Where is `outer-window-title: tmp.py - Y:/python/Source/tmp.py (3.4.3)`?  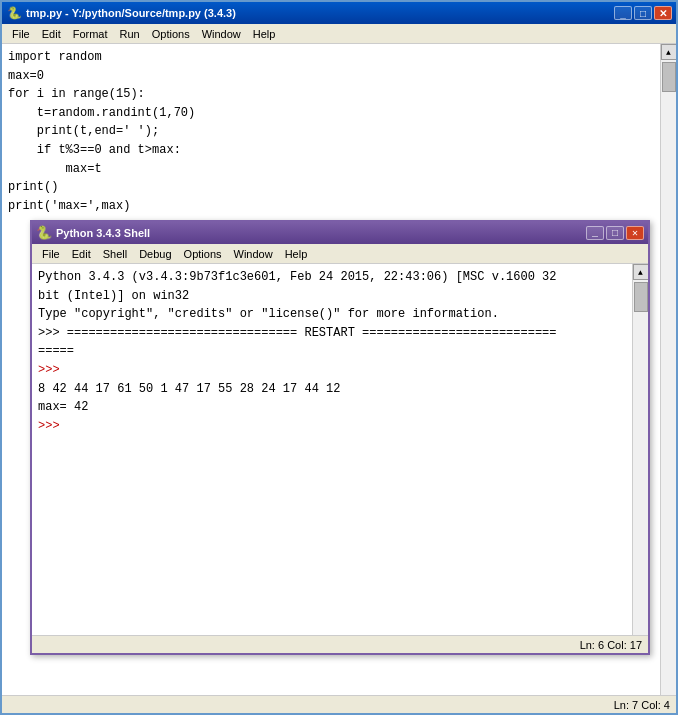
outer-window-title: tmp.py - Y:/python/Source/tmp.py (3.4.3) is located at coordinates (320, 13).